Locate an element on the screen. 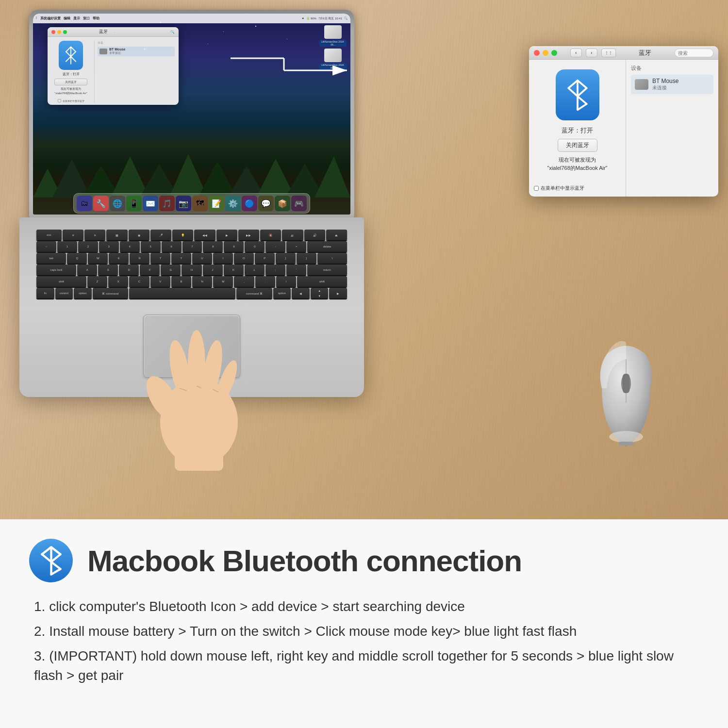 This screenshot has width=728, height=728. key-4: 4 is located at coordinates (130, 247).